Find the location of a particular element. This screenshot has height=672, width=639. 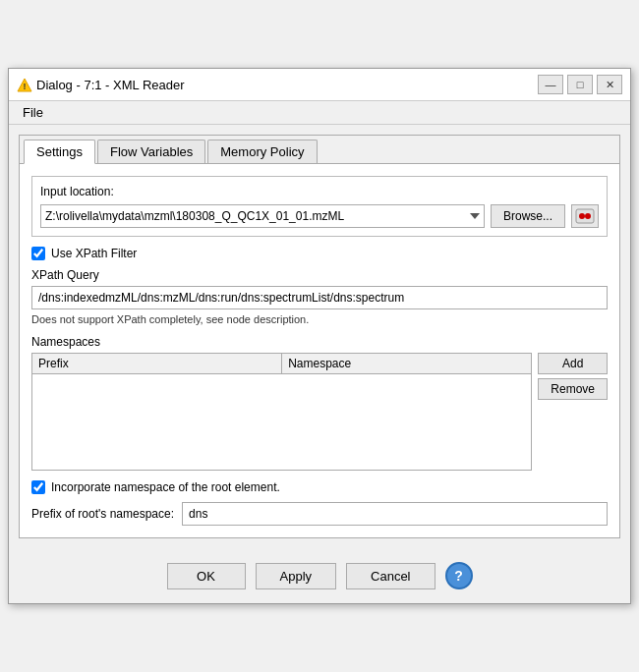

help-button: ? is located at coordinates (459, 576).